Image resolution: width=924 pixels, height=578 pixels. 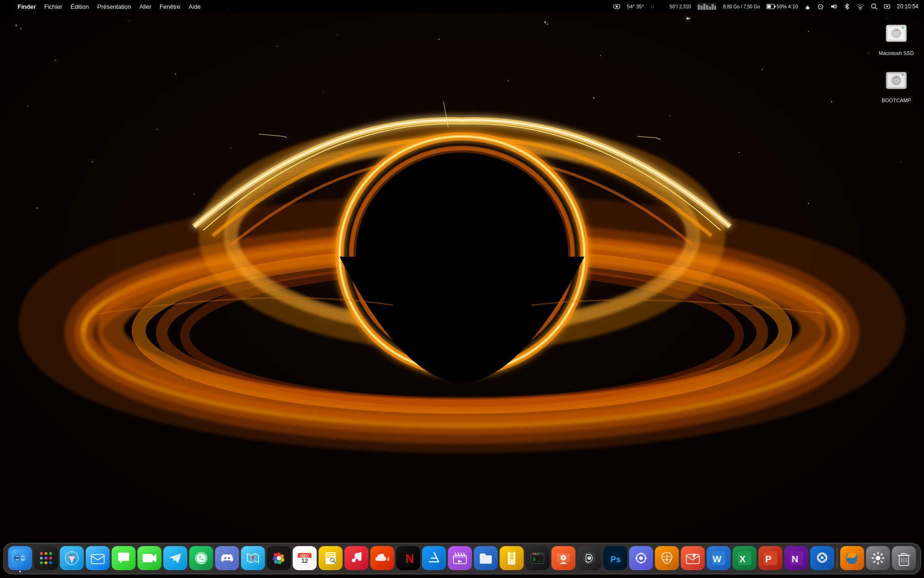 What do you see at coordinates (46, 558) in the screenshot?
I see `dock-launchpad` at bounding box center [46, 558].